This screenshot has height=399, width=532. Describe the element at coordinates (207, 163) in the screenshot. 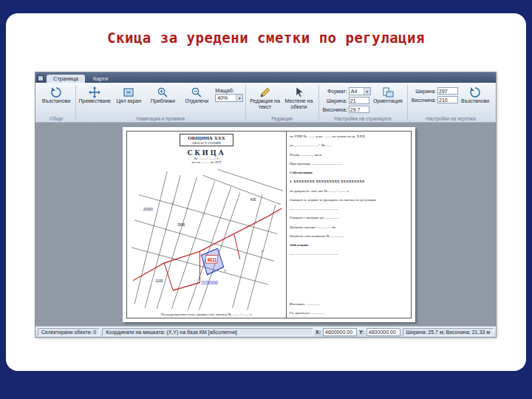

I see `document-legal-basis: по чл. ........ от ЗУТ` at that location.